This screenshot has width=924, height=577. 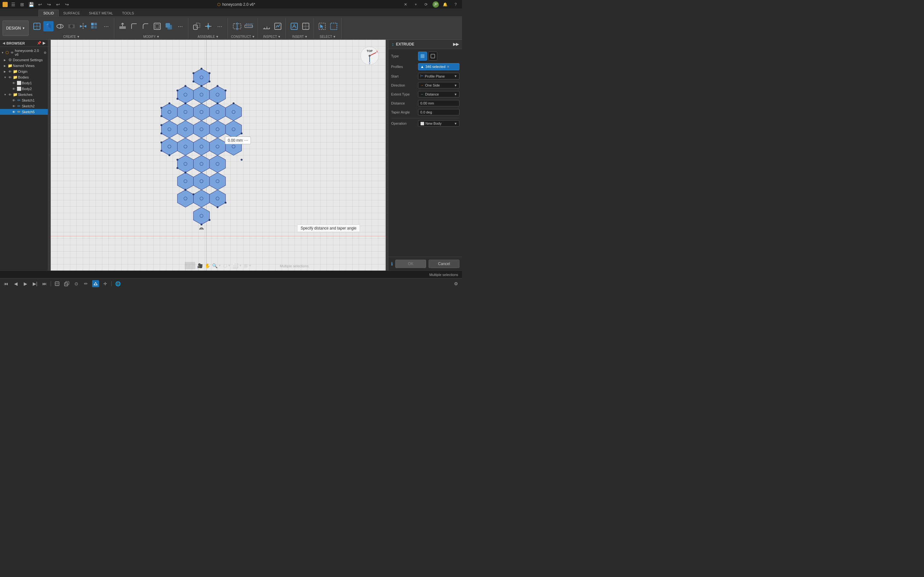 What do you see at coordinates (188, 266) in the screenshot?
I see `snap-icon: ⊕` at bounding box center [188, 266].